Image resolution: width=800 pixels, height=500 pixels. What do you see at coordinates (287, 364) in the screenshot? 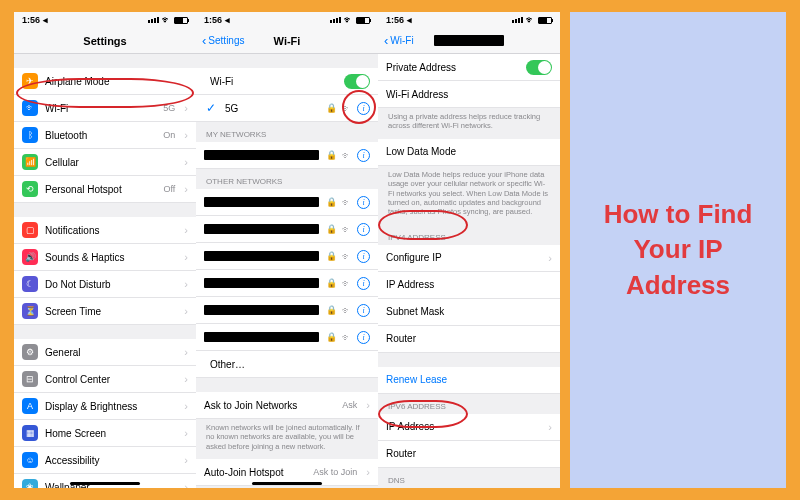
I see `row-other-network: Other…` at bounding box center [287, 364].